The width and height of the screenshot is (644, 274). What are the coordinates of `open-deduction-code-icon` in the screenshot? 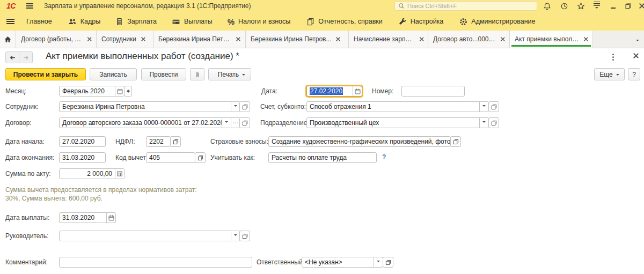 It's located at (200, 158).